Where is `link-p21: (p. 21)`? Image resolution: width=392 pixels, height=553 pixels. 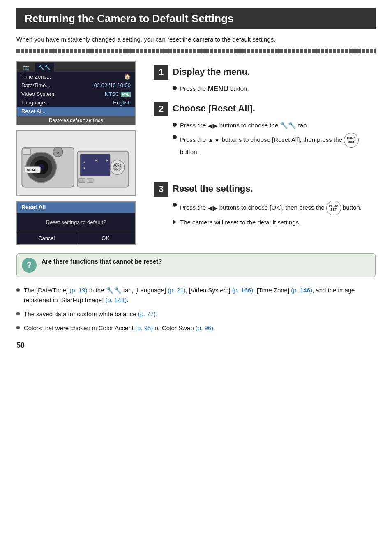 link-p21: (p. 21) is located at coordinates (177, 290).